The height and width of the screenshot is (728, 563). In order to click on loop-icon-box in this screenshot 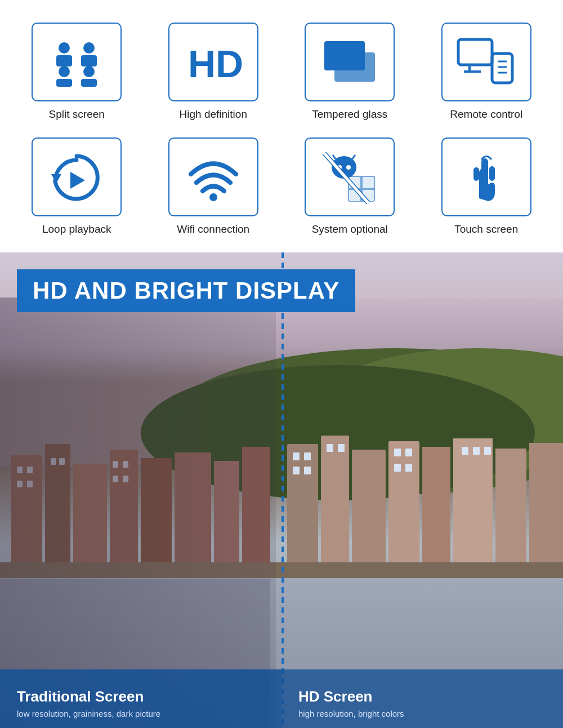, I will do `click(77, 177)`.